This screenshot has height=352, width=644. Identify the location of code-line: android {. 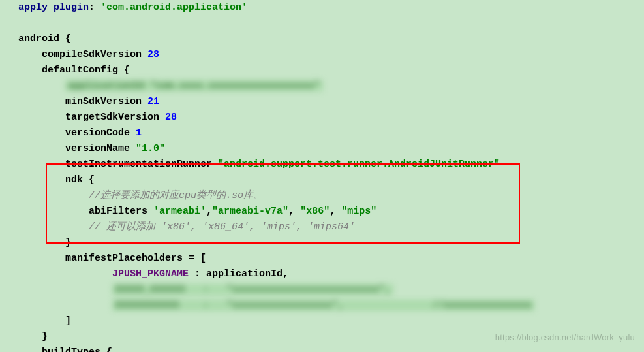
(322, 39).